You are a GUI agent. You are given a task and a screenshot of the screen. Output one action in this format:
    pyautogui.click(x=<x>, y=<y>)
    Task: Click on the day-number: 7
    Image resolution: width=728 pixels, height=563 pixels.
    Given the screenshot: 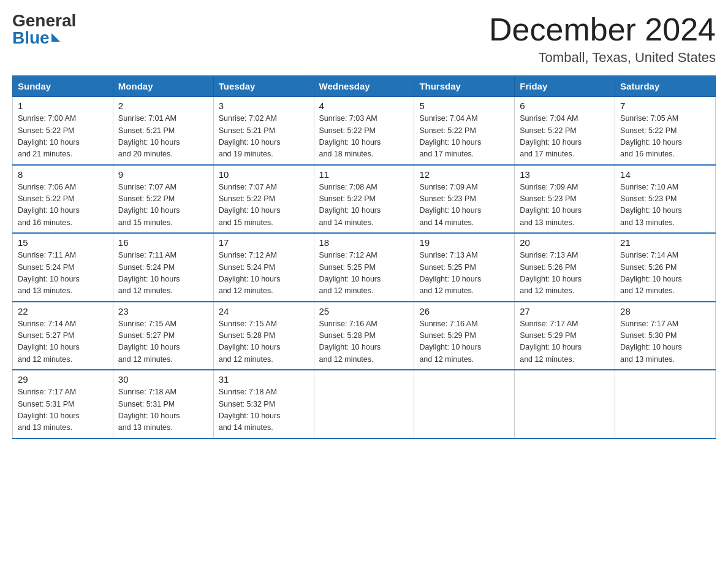 What is the action you would take?
    pyautogui.click(x=665, y=105)
    